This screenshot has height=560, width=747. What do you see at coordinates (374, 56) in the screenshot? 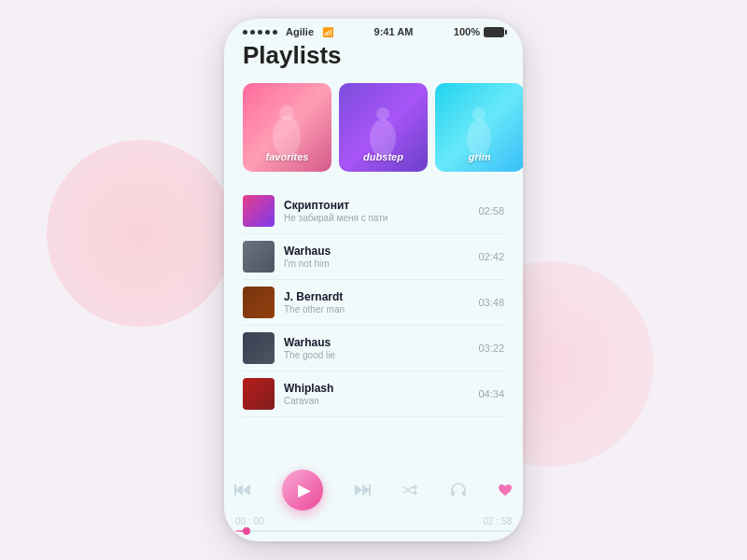
I see `page-title: Playlists` at bounding box center [374, 56].